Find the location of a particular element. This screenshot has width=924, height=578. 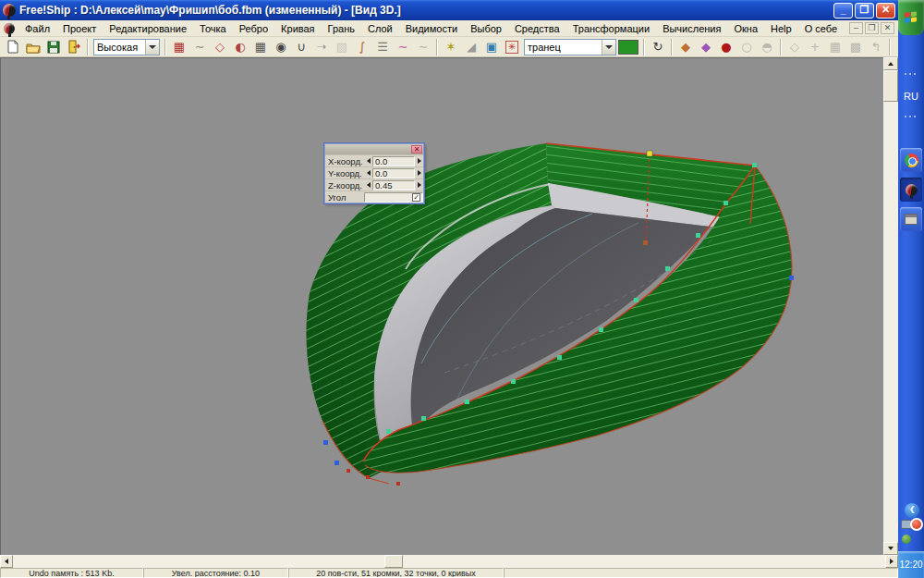

close-button: ✕ is located at coordinates (885, 11).